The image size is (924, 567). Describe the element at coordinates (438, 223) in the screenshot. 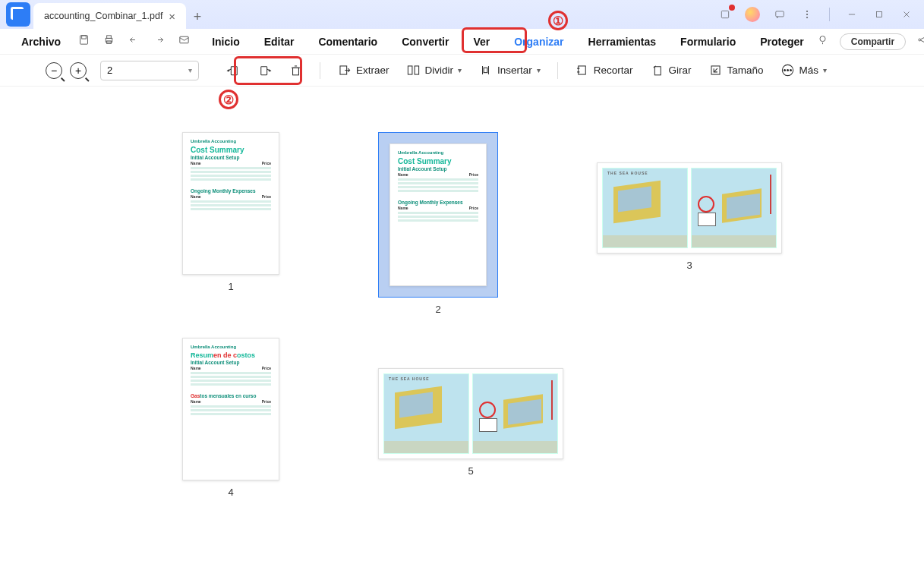

I see `page-thumb-2: Umbrella Accounting Cost Summary Initial…` at that location.